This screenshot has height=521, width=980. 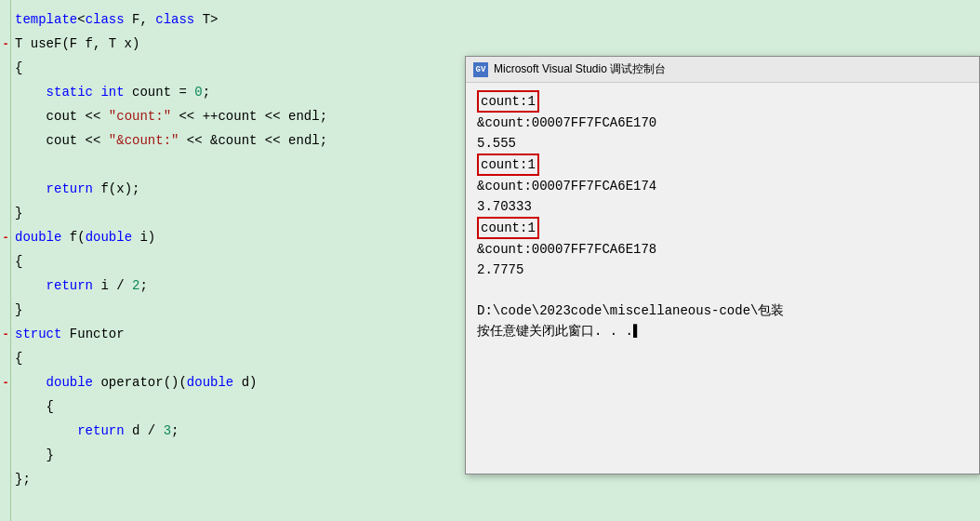 I want to click on line-content: static int count = 0;, so click(x=239, y=92).